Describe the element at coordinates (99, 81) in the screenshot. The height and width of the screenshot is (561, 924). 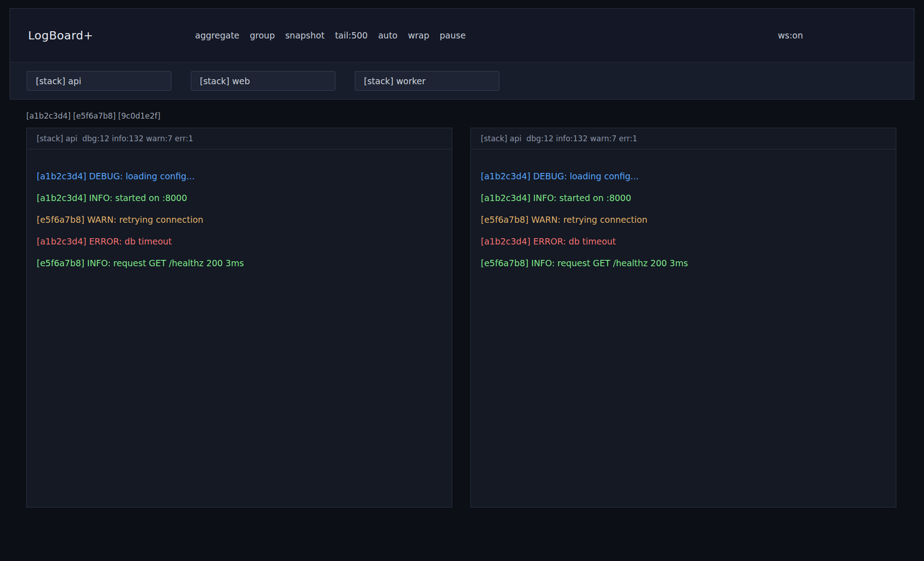
I see `stack-tab-stack-api: [stack] api` at that location.